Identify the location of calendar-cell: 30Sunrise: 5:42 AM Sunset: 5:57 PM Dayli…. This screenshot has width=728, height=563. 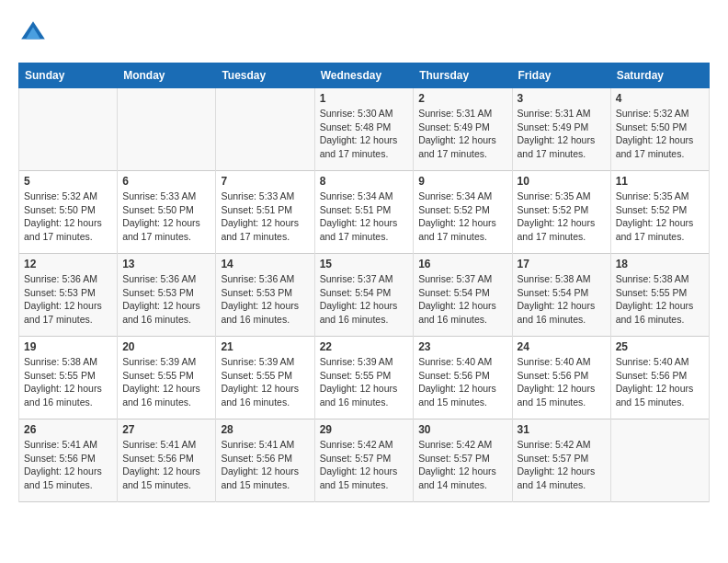
(463, 461).